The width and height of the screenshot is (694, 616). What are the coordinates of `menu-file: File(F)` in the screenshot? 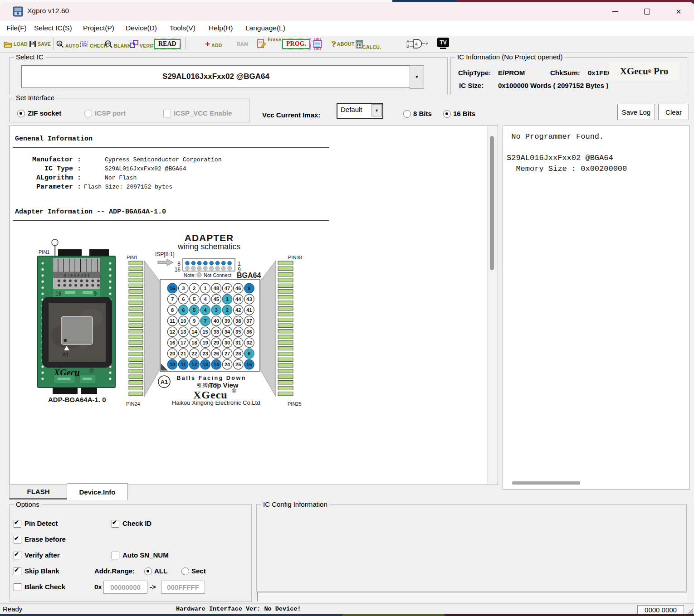 It's located at (16, 28).